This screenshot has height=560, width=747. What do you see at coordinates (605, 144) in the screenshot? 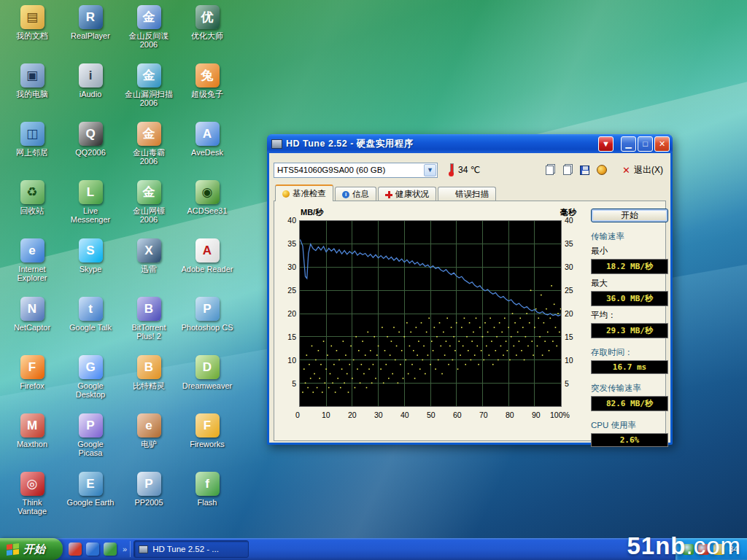
I see `download-arrow-button: ▼` at bounding box center [605, 144].